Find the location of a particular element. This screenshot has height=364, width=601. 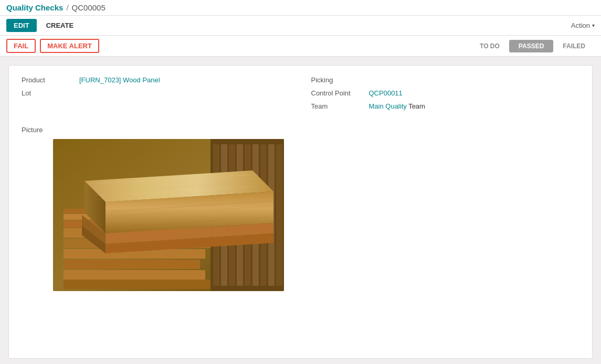

team-value: Main Quality Team is located at coordinates (397, 106).